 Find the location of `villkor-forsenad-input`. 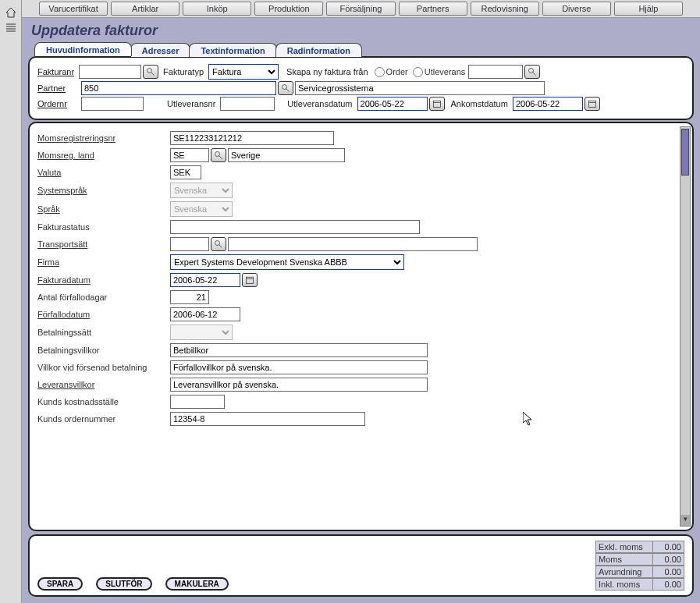

villkor-forsenad-input is located at coordinates (299, 367).